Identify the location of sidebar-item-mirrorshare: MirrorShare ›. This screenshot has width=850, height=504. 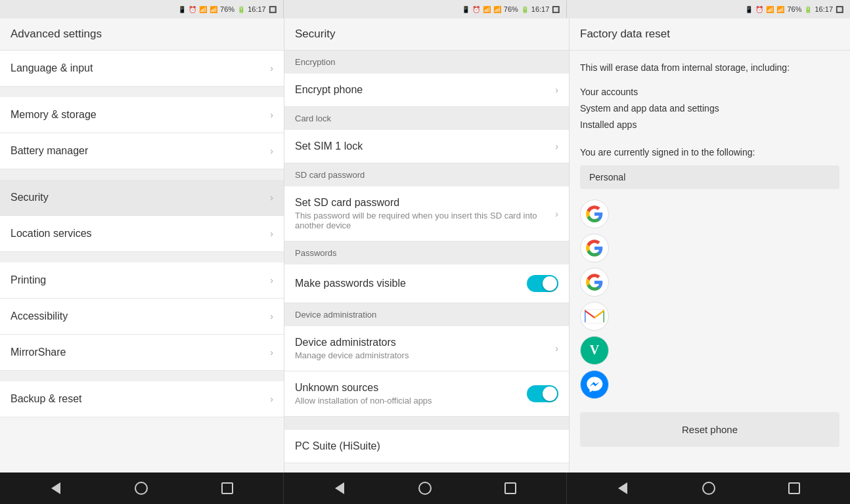
(142, 353).